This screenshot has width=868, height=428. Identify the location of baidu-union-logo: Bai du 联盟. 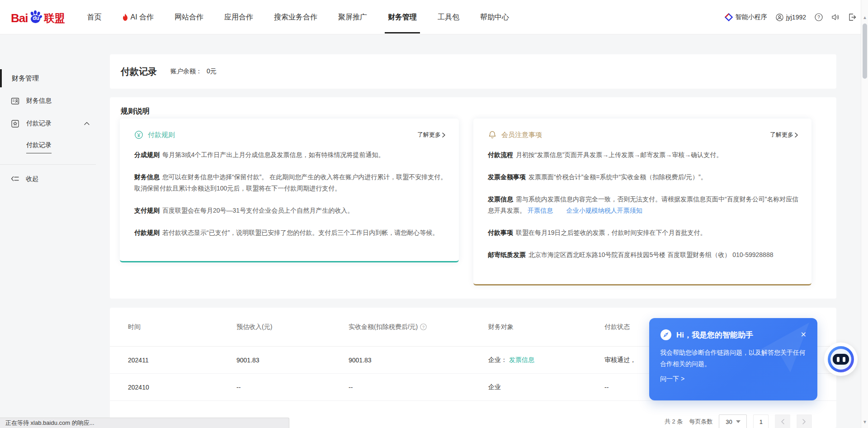
(38, 17).